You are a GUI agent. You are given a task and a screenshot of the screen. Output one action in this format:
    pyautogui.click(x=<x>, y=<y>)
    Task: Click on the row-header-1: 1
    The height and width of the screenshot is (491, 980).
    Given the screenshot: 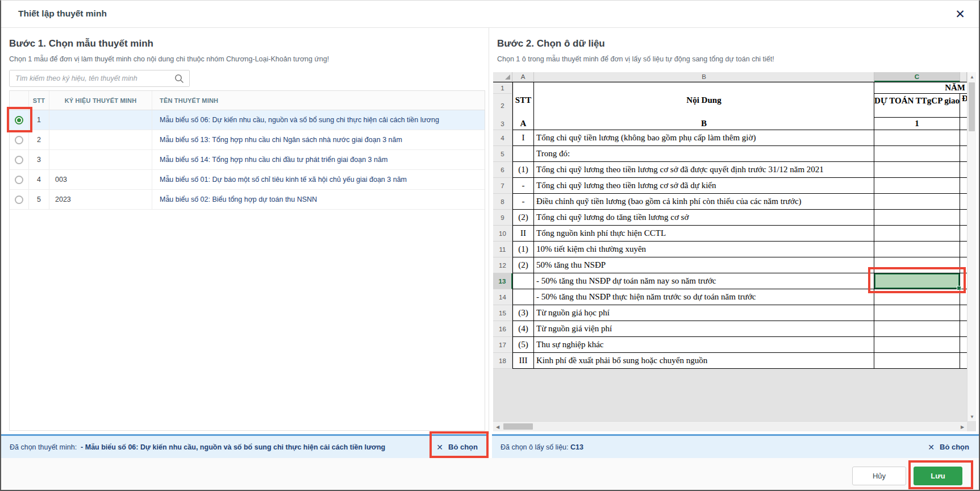 What is the action you would take?
    pyautogui.click(x=503, y=88)
    